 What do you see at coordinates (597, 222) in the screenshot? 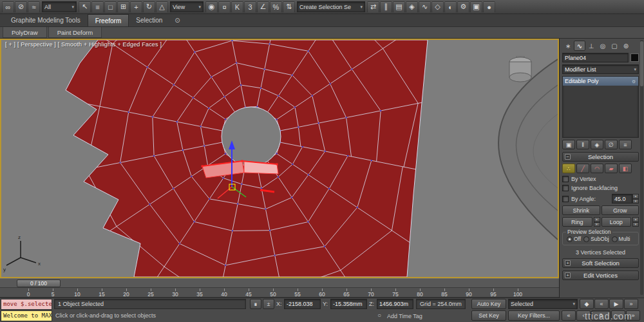
I see `ring-spinner: ▴ ▾` at bounding box center [597, 222].